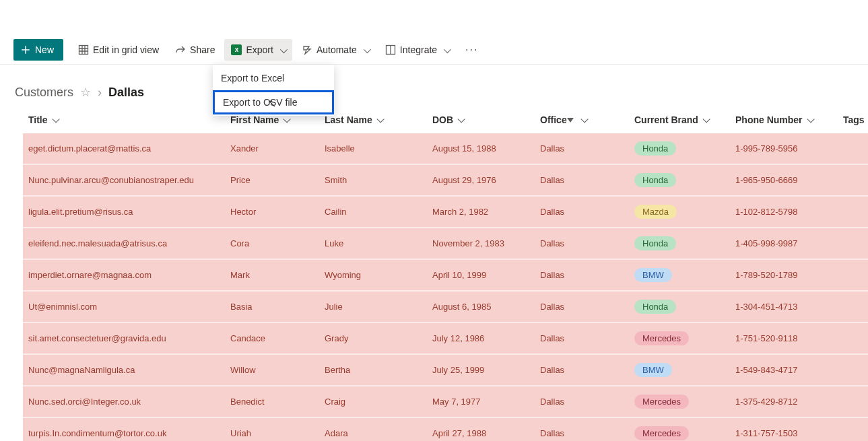 This screenshot has height=441, width=868. Describe the element at coordinates (446, 275) in the screenshot. I see `table-row: imperdiet.ornare@magnaa.comMarkWyomingAp…` at that location.